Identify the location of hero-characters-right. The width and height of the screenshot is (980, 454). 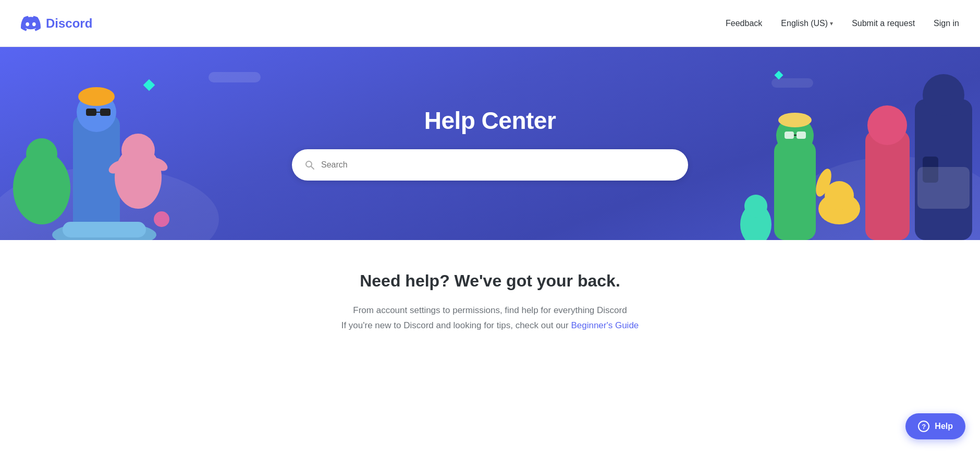
(855, 157).